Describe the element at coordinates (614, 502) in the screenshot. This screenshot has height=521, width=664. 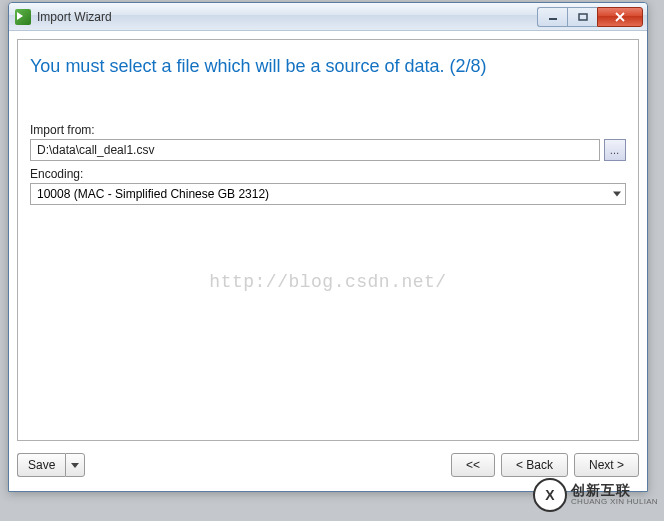
I see `brand-en: CHUANG XIN HULIAN` at that location.